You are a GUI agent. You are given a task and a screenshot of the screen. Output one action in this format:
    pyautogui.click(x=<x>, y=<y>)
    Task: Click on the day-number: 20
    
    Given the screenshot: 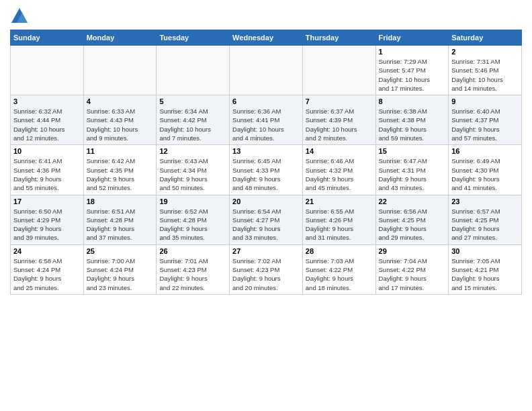 What is the action you would take?
    pyautogui.click(x=266, y=201)
    